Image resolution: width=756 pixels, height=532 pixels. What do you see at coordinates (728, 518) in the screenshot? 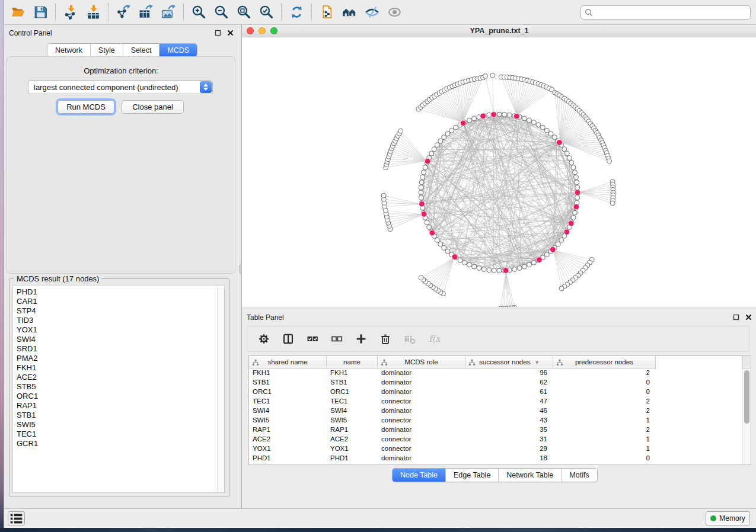
I see `memory-button: Memory` at bounding box center [728, 518].